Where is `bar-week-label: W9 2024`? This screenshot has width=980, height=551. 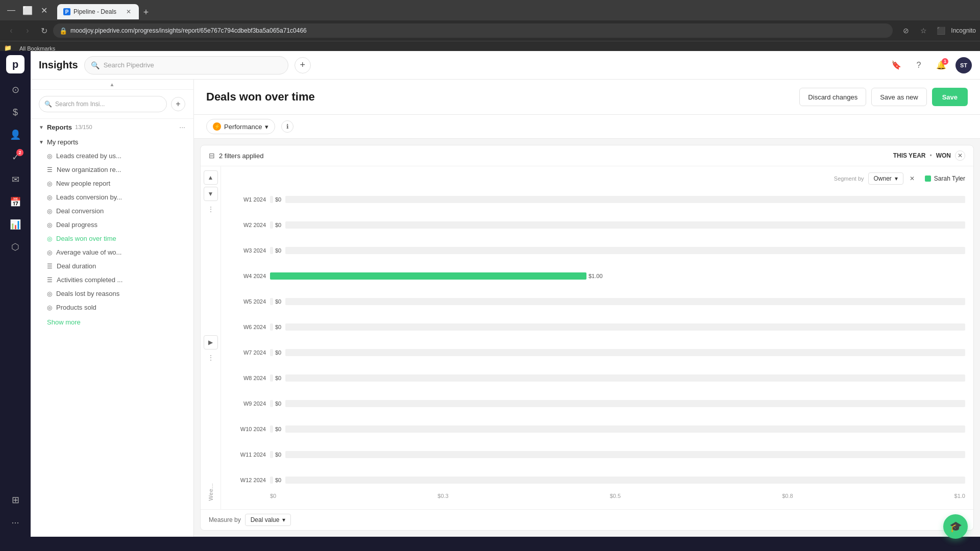 bar-week-label: W9 2024 is located at coordinates (250, 404).